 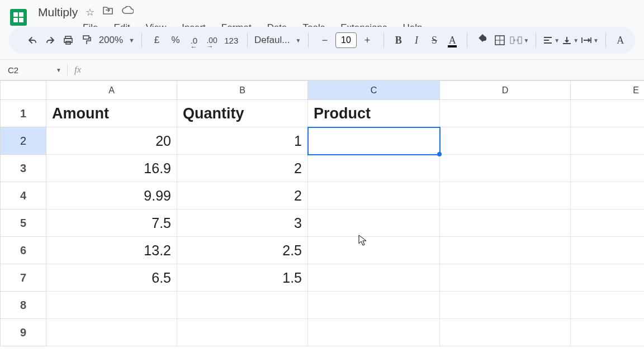 I want to click on cell-D1, so click(x=505, y=114).